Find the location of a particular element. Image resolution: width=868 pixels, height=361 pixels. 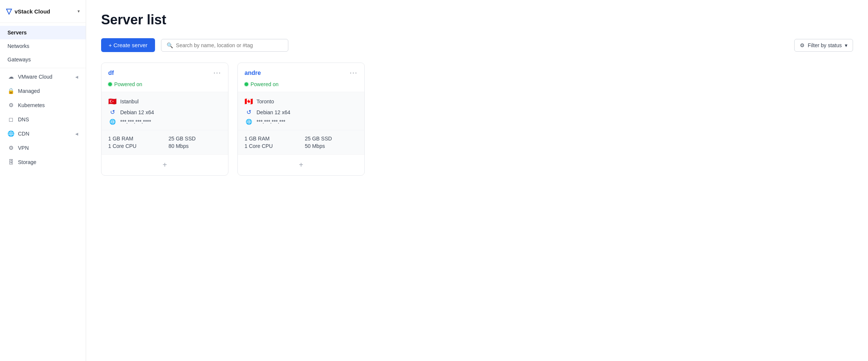

filter-button: ⚙ Filter by status ▾ is located at coordinates (824, 45).